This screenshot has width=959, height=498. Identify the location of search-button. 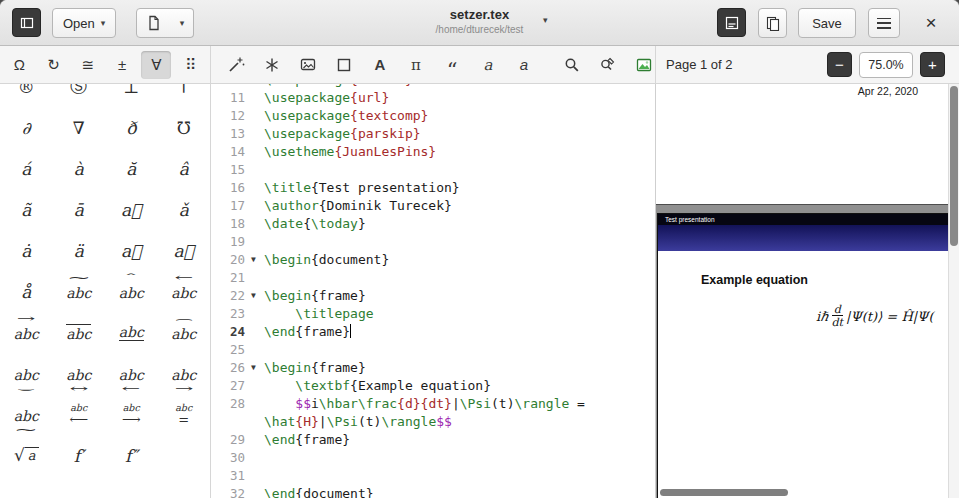
(572, 65).